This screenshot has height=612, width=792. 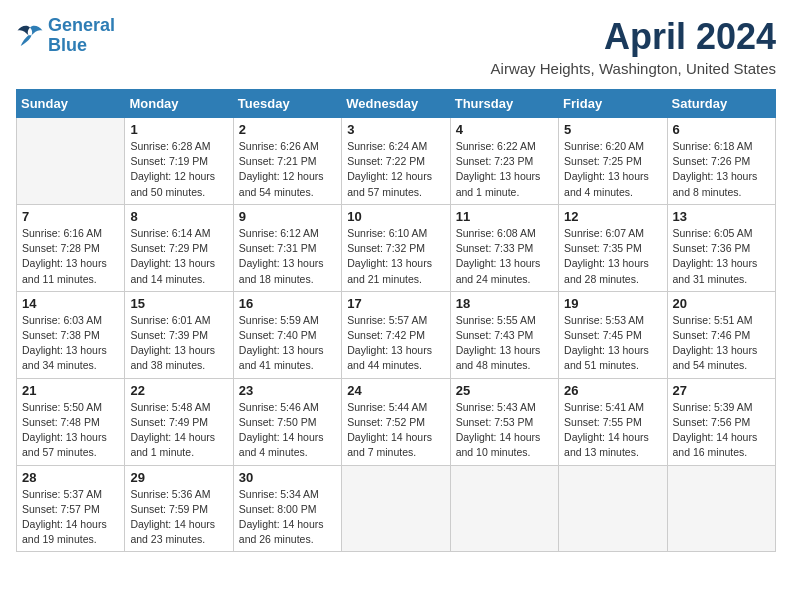 What do you see at coordinates (634, 68) in the screenshot?
I see `location-text: Airway Heights, Washington, United State…` at bounding box center [634, 68].